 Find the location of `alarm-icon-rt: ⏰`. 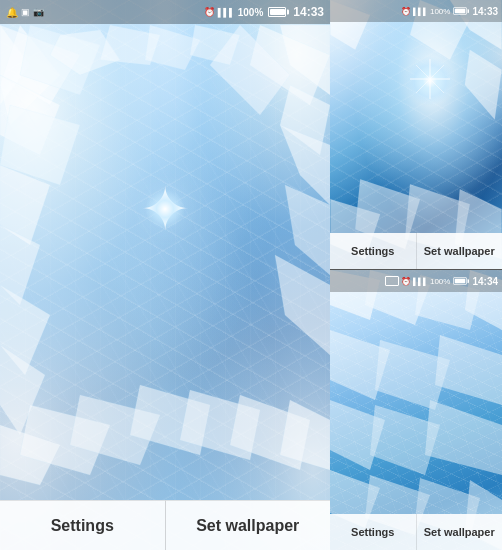

alarm-icon-rt: ⏰ is located at coordinates (406, 12).